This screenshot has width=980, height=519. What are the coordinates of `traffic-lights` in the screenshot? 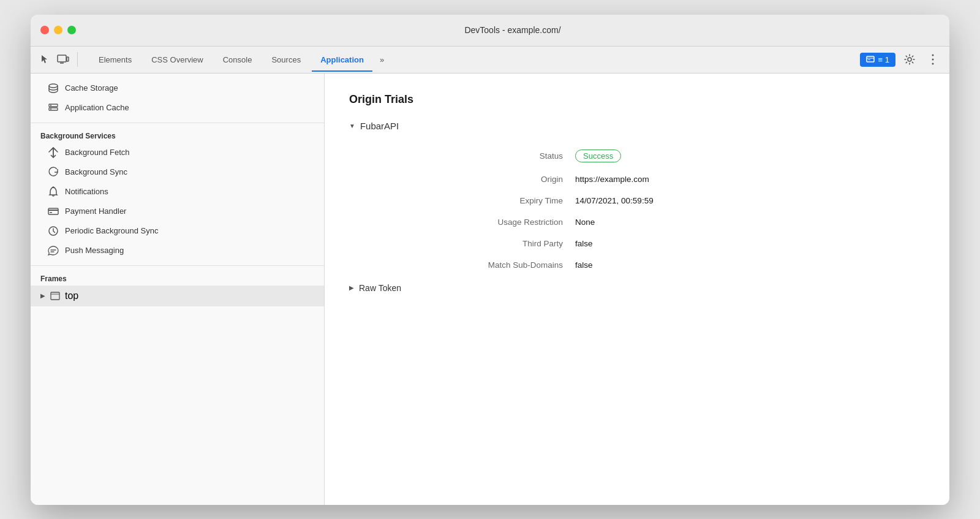 It's located at (58, 30).